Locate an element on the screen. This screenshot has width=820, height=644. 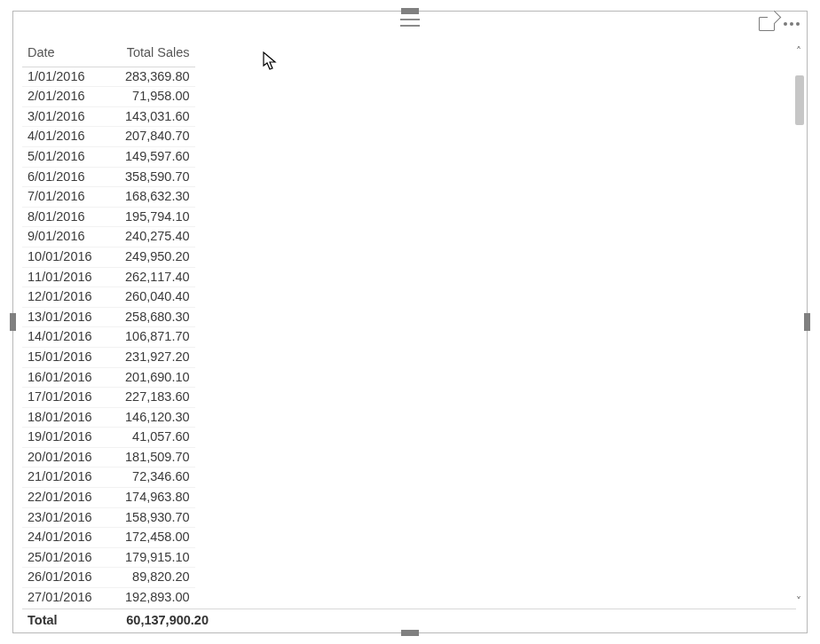
cell-sales: 192,893.00 is located at coordinates (146, 598).